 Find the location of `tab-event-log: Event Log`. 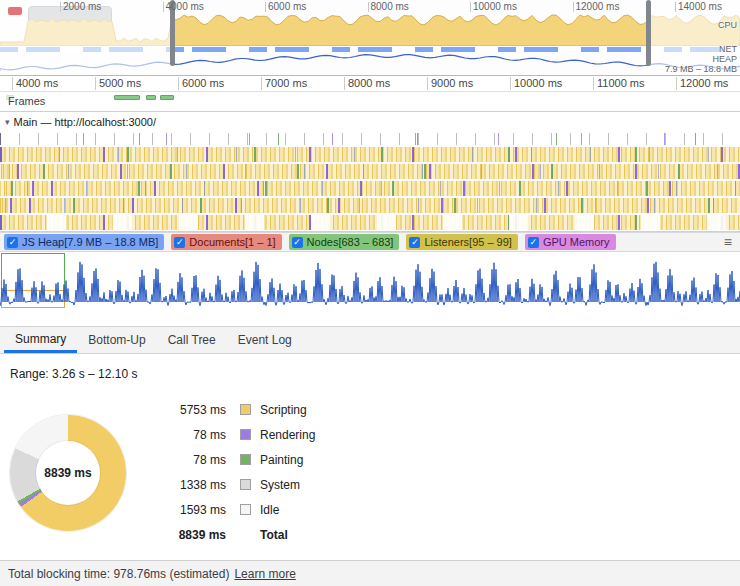

tab-event-log: Event Log is located at coordinates (265, 340).